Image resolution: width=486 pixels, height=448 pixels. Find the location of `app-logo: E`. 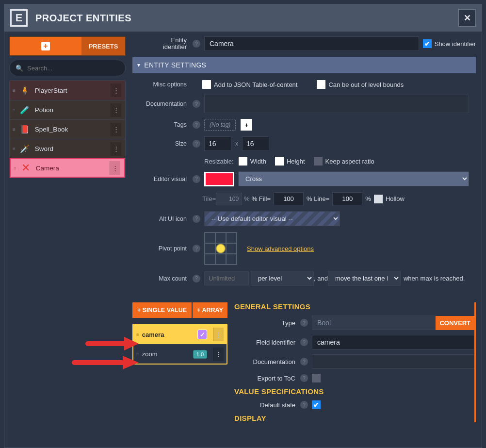

app-logo: E is located at coordinates (19, 18).